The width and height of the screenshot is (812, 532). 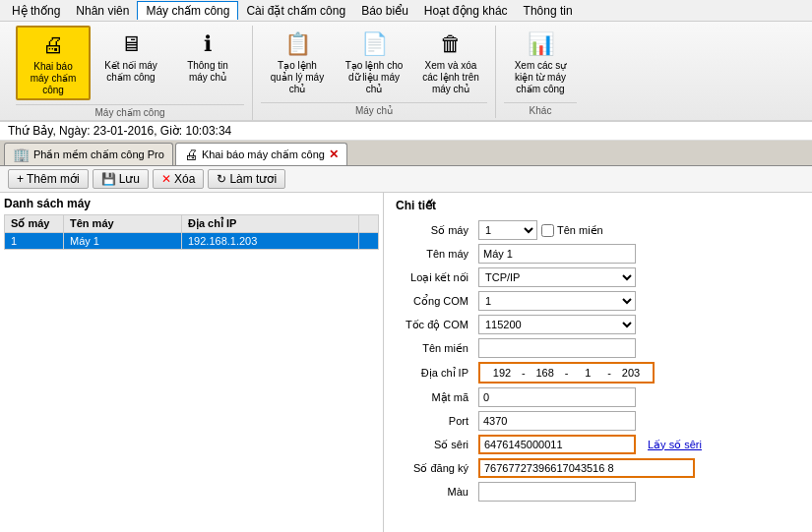 What do you see at coordinates (598, 444) in the screenshot?
I see `row-so-seri: Số sêri Lấy số sêri` at bounding box center [598, 444].